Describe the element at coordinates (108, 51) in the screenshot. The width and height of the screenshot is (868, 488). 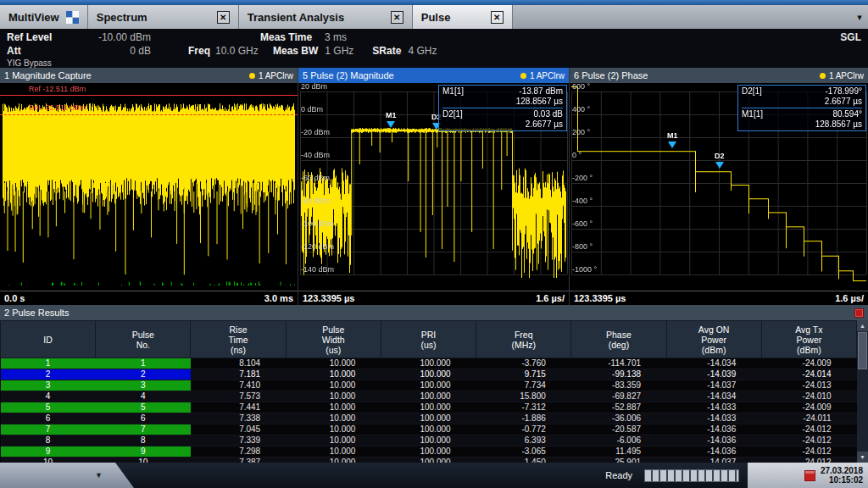
I see `att-value: 0 dB` at that location.